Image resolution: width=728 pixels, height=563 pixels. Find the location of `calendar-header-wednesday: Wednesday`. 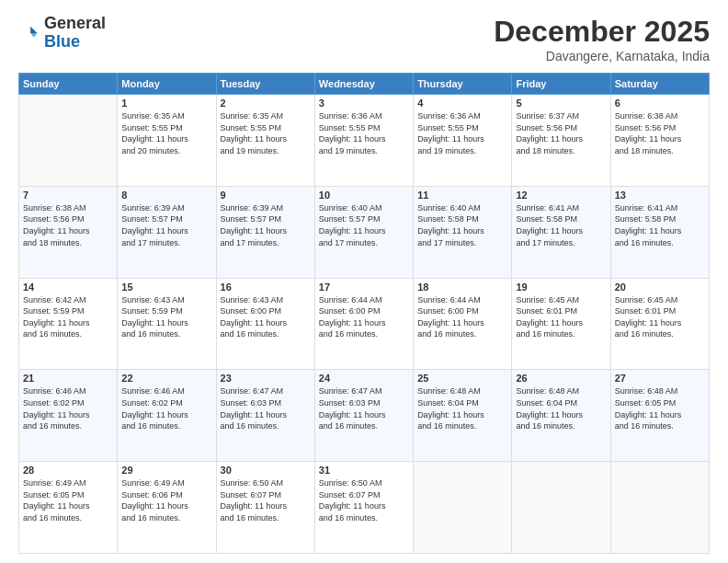

calendar-header-wednesday: Wednesday is located at coordinates (364, 85).